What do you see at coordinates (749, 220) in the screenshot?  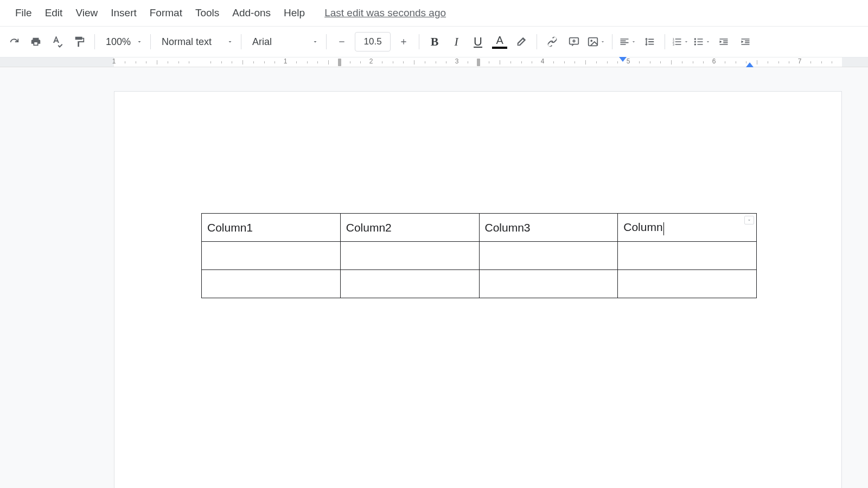 I see `table-cell-options-button` at bounding box center [749, 220].